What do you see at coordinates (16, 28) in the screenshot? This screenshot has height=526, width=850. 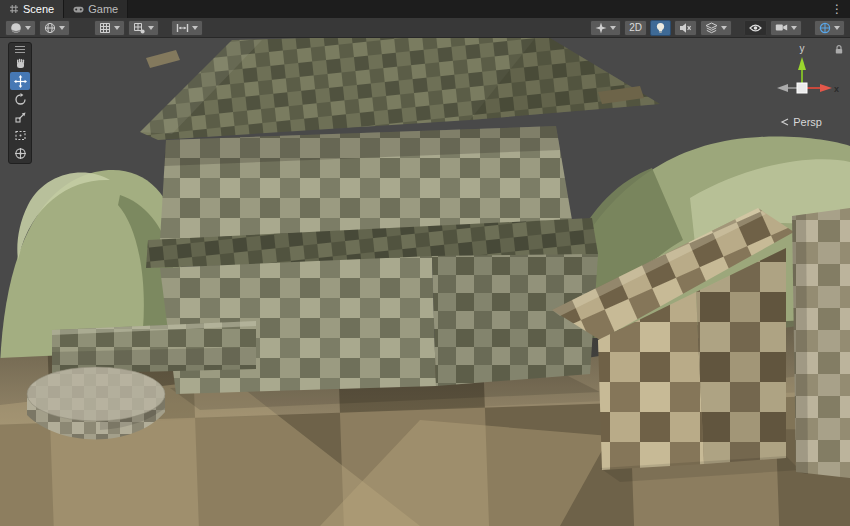 I see `shaded-sphere-icon` at bounding box center [16, 28].